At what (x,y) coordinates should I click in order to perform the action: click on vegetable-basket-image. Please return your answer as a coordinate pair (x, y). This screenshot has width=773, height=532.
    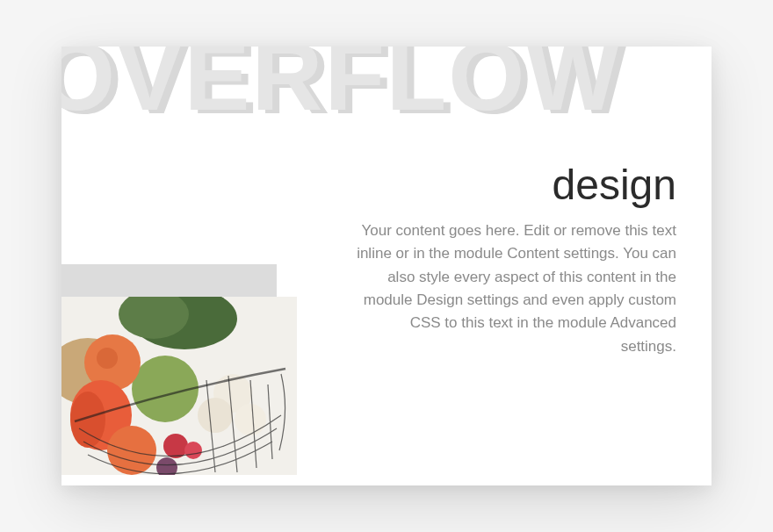
    Looking at the image, I should click on (179, 386).